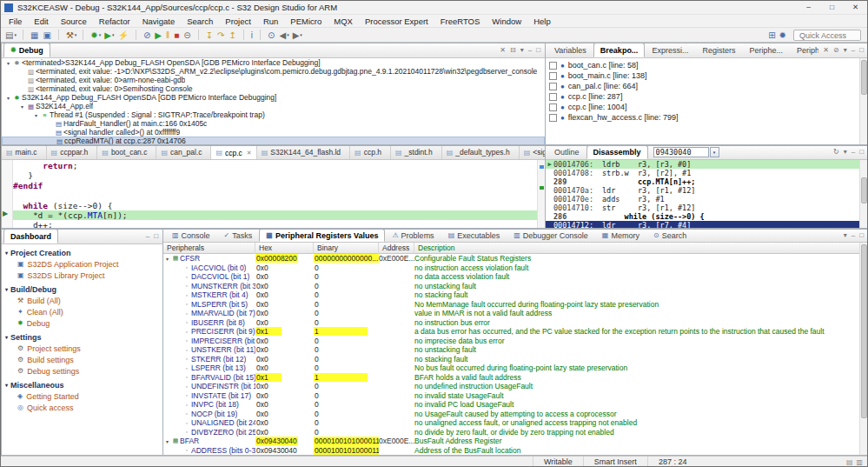  What do you see at coordinates (83, 384) in the screenshot?
I see `dashboard-section-miscellaneous: ▾Miscellaneous` at bounding box center [83, 384].